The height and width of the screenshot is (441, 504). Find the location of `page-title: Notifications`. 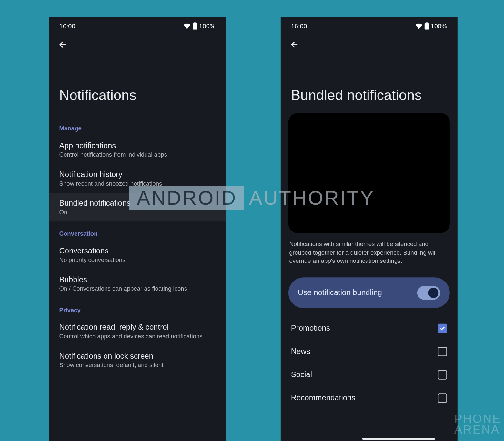

page-title: Notifications is located at coordinates (137, 86).